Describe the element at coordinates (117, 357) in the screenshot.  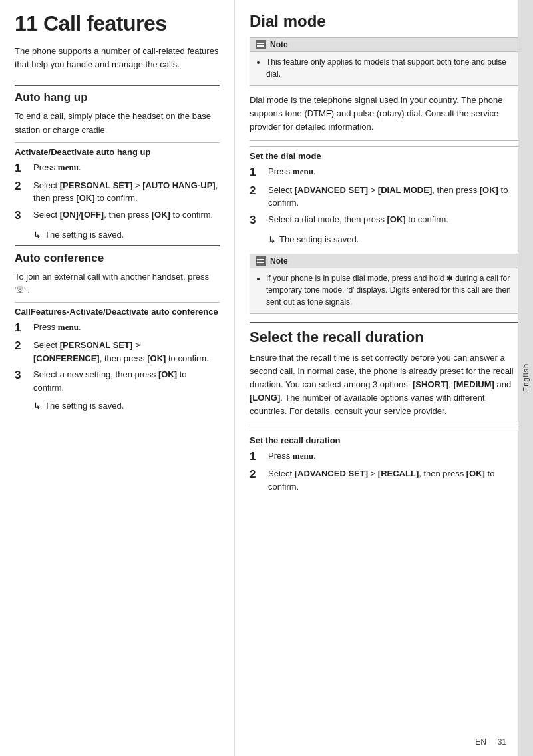
I see `auto-conference-steps: 1 Press menu. 2 Select [PERSONAL SET] >[…` at that location.